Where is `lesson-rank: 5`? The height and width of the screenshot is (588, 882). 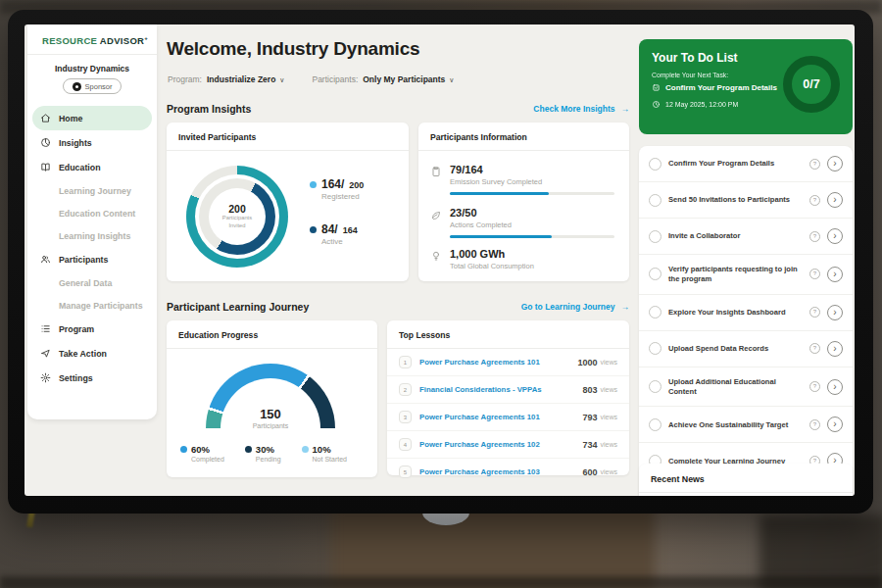
lesson-rank: 5 is located at coordinates (406, 472).